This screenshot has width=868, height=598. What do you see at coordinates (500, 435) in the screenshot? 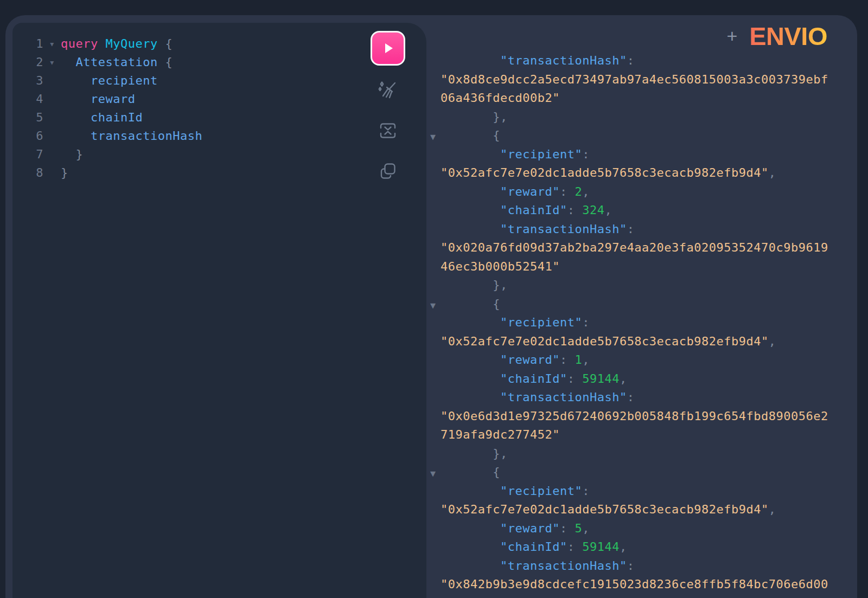
I see `code-text: 719afa9dc277452"` at bounding box center [500, 435].